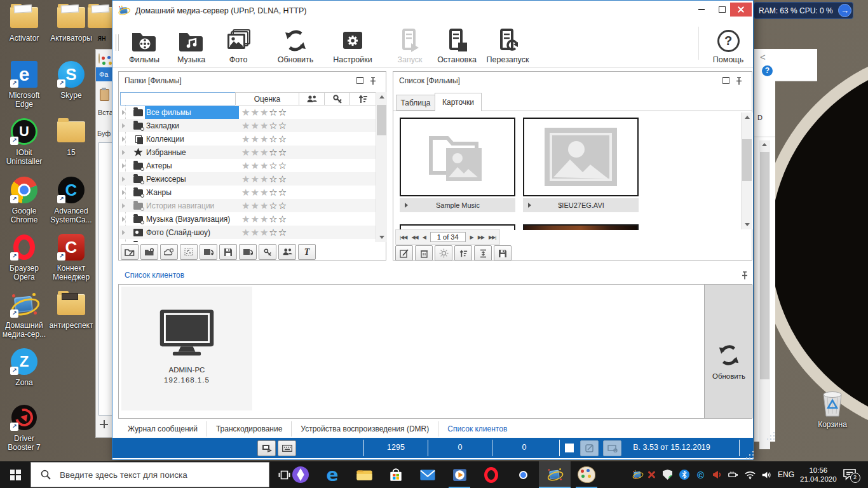 This screenshot has height=488, width=868. Describe the element at coordinates (745, 276) in the screenshot. I see `clients-pin-button` at that location.